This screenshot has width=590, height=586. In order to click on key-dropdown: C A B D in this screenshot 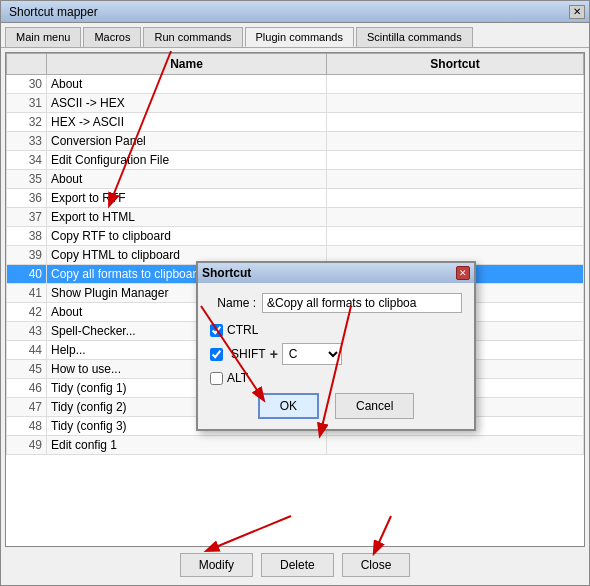, I will do `click(312, 354)`.